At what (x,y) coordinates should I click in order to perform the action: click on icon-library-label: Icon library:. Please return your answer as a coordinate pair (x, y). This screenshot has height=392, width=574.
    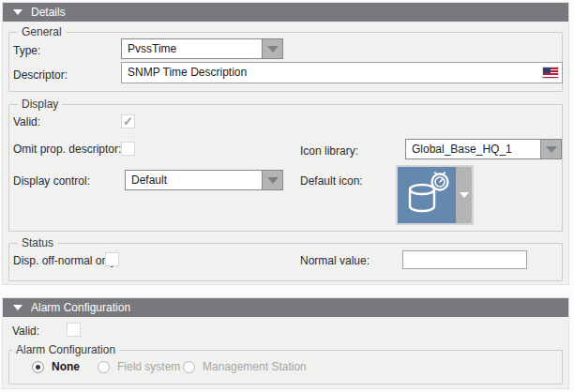
    Looking at the image, I should click on (329, 151).